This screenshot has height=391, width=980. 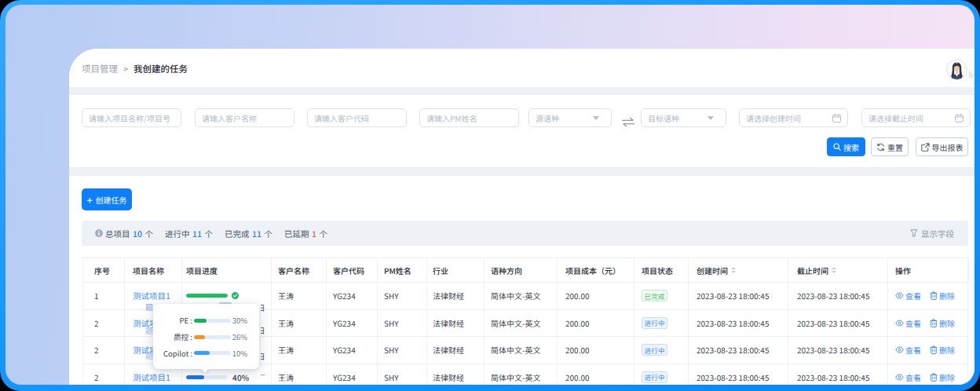 I want to click on cell-created-at: 2023-08-23 18:00:45, so click(x=738, y=296).